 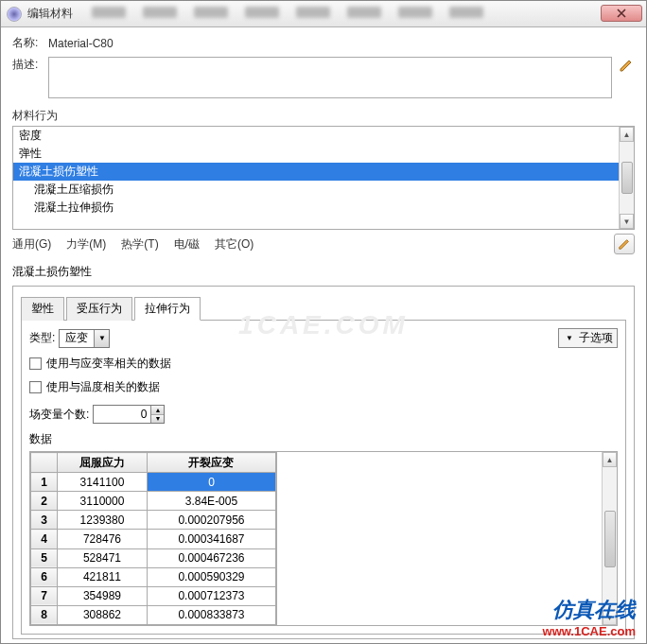 What do you see at coordinates (77, 339) in the screenshot?
I see `type-value: 应变` at bounding box center [77, 339].